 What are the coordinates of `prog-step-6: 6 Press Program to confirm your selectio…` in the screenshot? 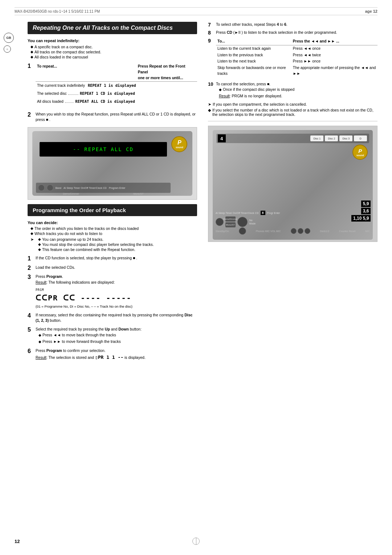 It's located at (113, 355).